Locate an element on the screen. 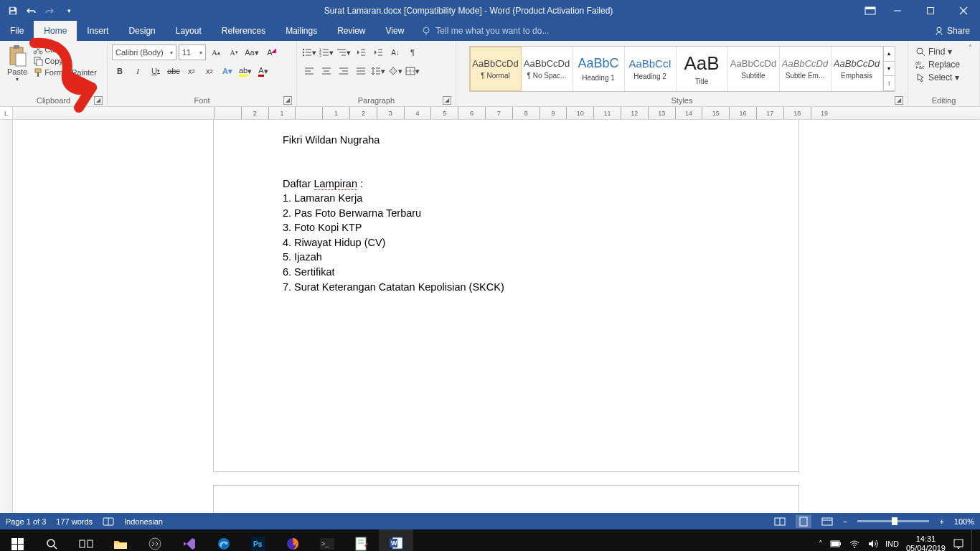 The height and width of the screenshot is (551, 980). shading-button: ▾ is located at coordinates (395, 71).